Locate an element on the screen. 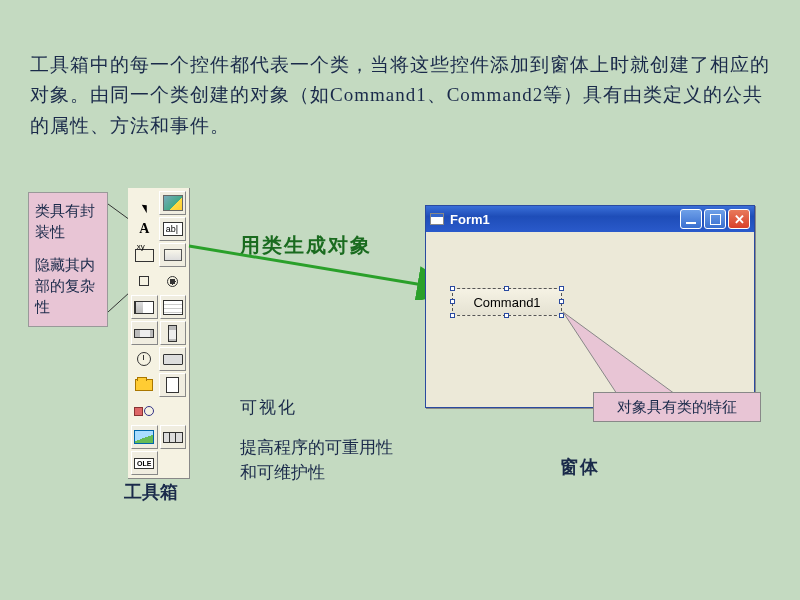 The height and width of the screenshot is (600, 800). frame-tool is located at coordinates (144, 255).